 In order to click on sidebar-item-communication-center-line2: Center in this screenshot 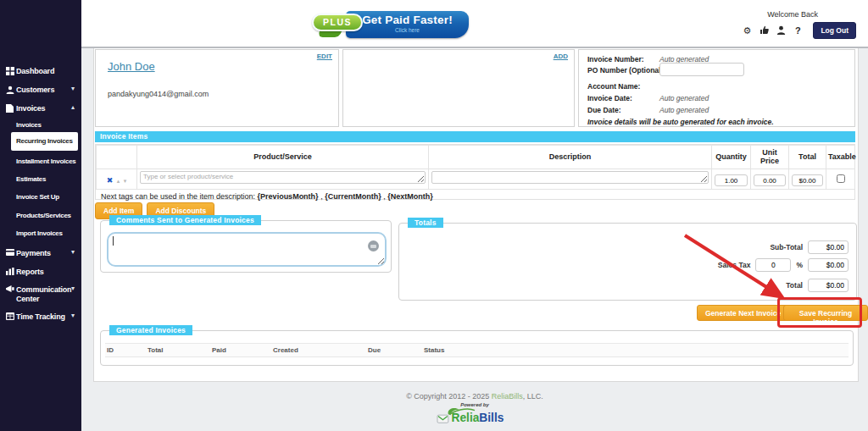, I will do `click(41, 300)`.